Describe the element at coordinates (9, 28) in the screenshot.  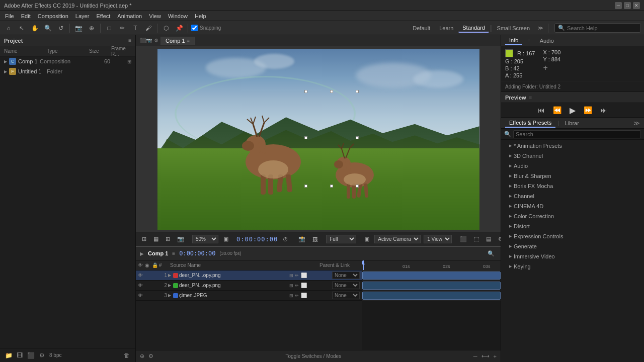
I see `home-button: ⌂` at that location.